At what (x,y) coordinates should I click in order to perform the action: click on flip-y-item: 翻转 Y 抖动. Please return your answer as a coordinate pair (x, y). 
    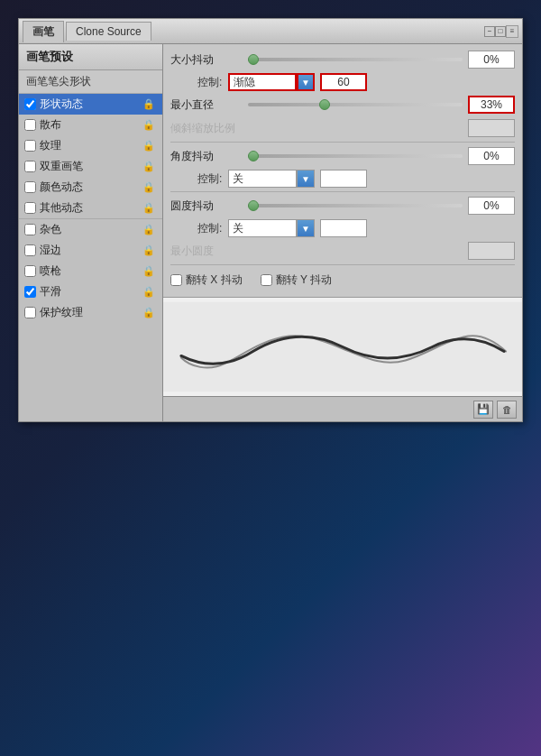
    Looking at the image, I should click on (296, 280).